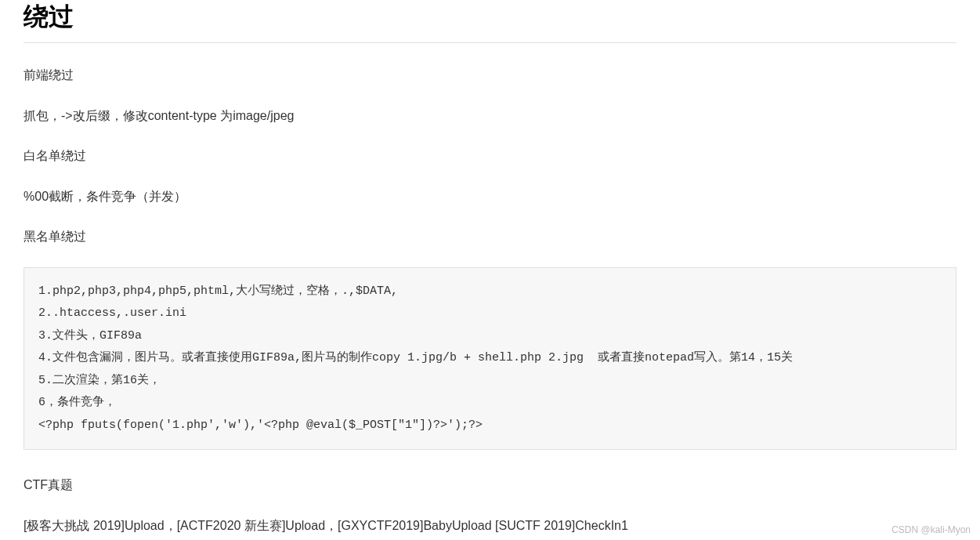 This screenshot has width=980, height=540. I want to click on paragraph-whitelist-bypass: 白名单绕过, so click(490, 156).